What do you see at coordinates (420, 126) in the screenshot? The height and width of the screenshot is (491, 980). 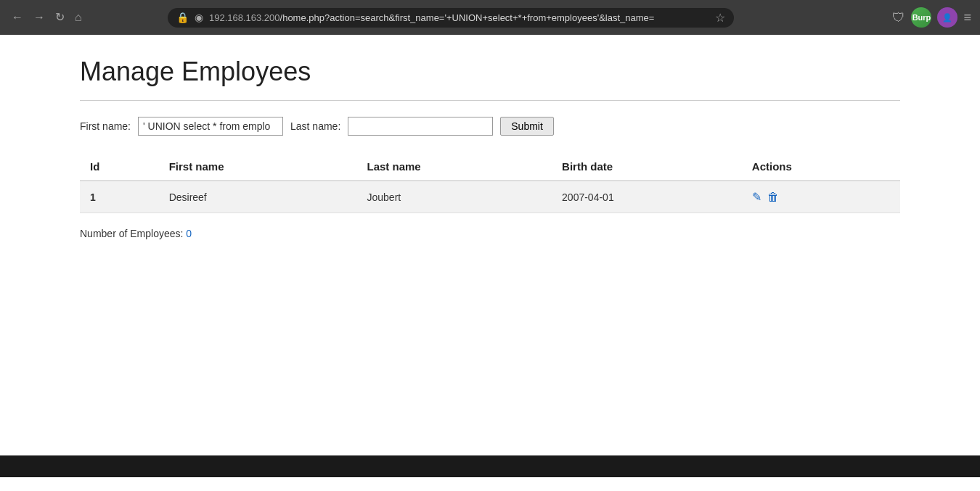 I see `last-name-input` at bounding box center [420, 126].